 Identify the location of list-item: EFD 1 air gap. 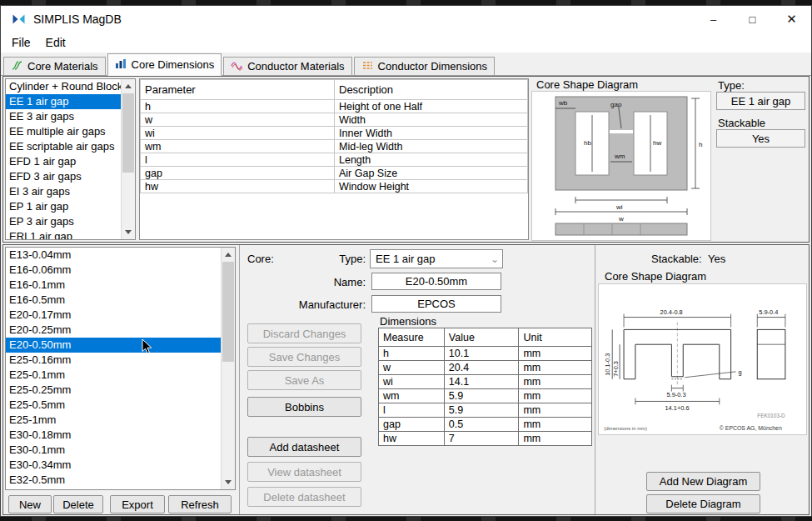
(63, 162).